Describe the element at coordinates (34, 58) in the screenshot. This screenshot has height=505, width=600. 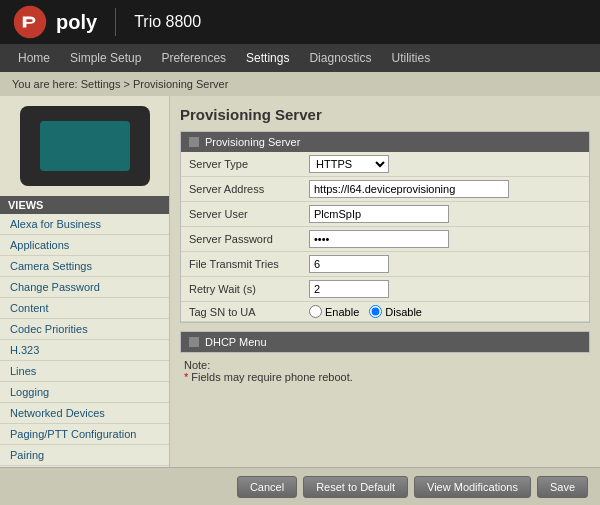
I see `nav-home: Home` at that location.